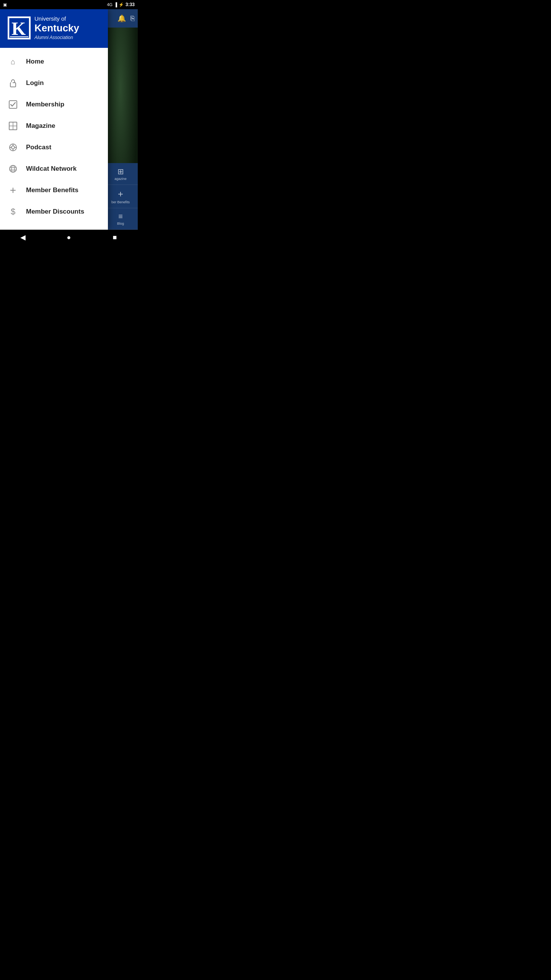 This screenshot has width=551, height=980. I want to click on magazine-nav-label: agazine, so click(121, 179).